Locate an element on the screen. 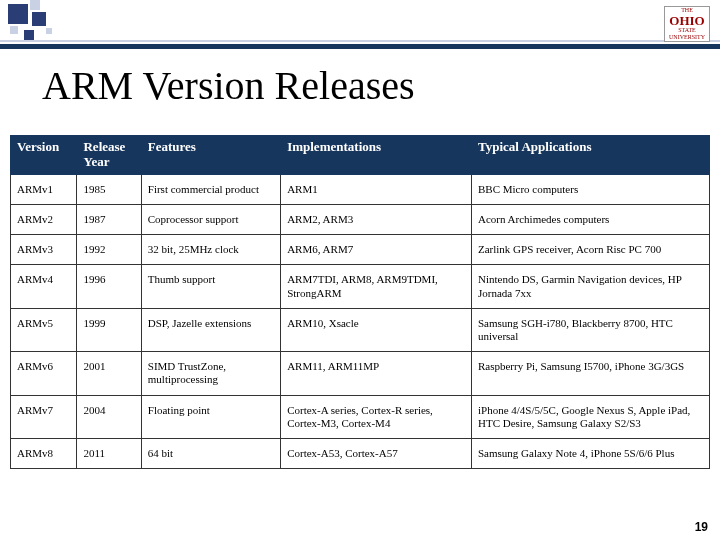 This screenshot has height=540, width=720. cell-version: ARMv8 is located at coordinates (44, 453).